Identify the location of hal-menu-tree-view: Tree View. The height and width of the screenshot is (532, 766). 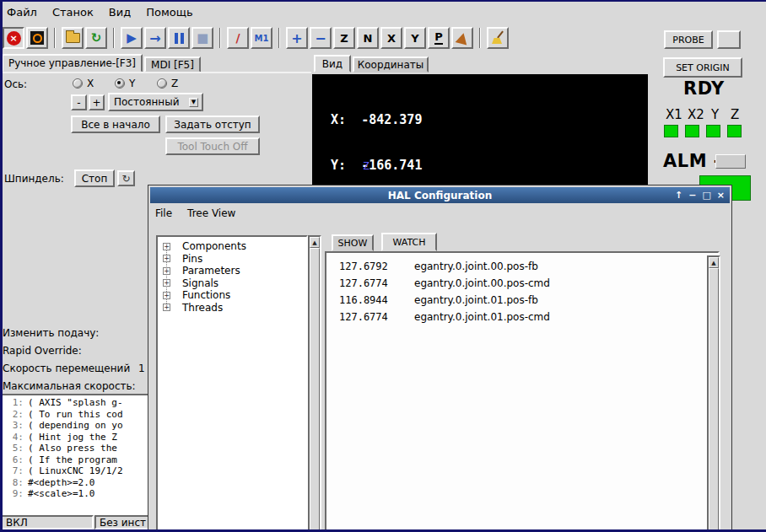
(211, 213).